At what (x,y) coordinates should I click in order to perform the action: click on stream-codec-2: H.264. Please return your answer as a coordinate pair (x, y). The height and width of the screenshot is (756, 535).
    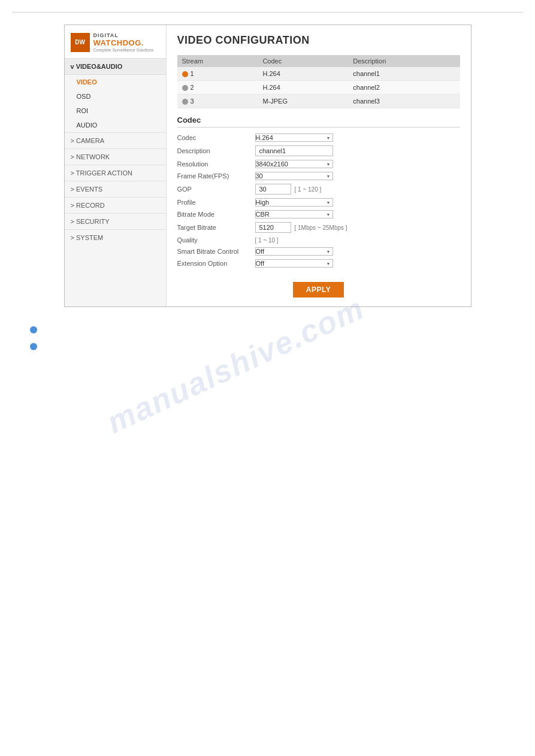
    Looking at the image, I should click on (303, 87).